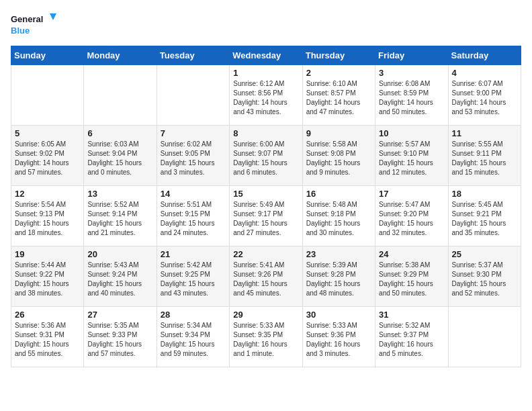  What do you see at coordinates (339, 98) in the screenshot?
I see `cell-info: Sunrise: 6:10 AM Sunset: 8:57 PM Dayligh…` at bounding box center [339, 98].